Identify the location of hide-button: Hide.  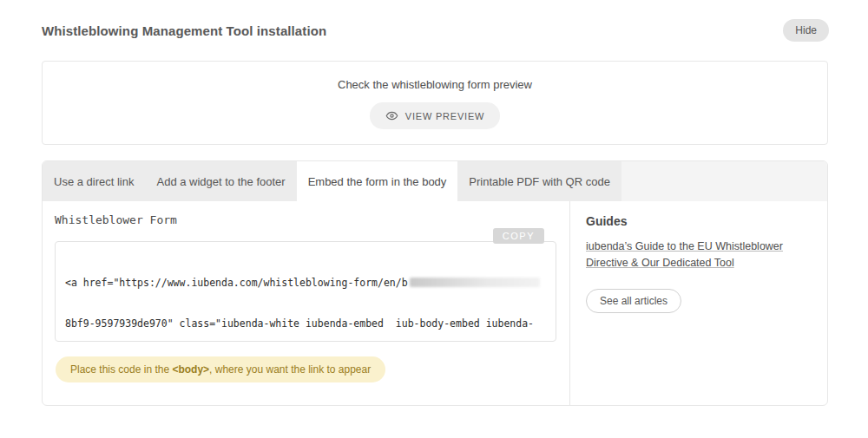
(806, 30).